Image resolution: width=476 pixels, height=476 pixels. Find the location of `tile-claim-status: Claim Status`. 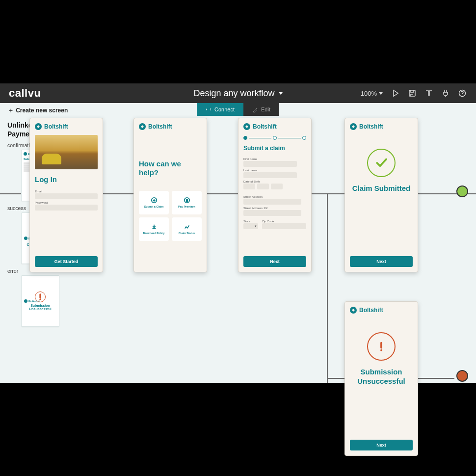

tile-claim-status: Claim Status is located at coordinates (186, 229).